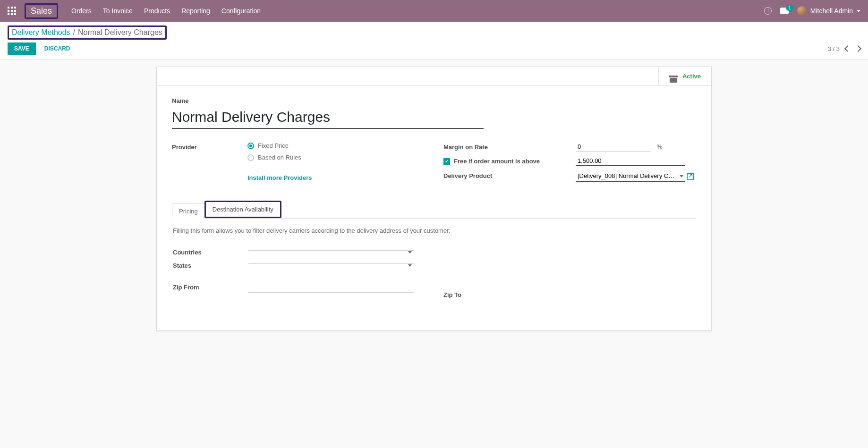 This screenshot has height=448, width=868. I want to click on radio-unchecked-icon, so click(251, 158).